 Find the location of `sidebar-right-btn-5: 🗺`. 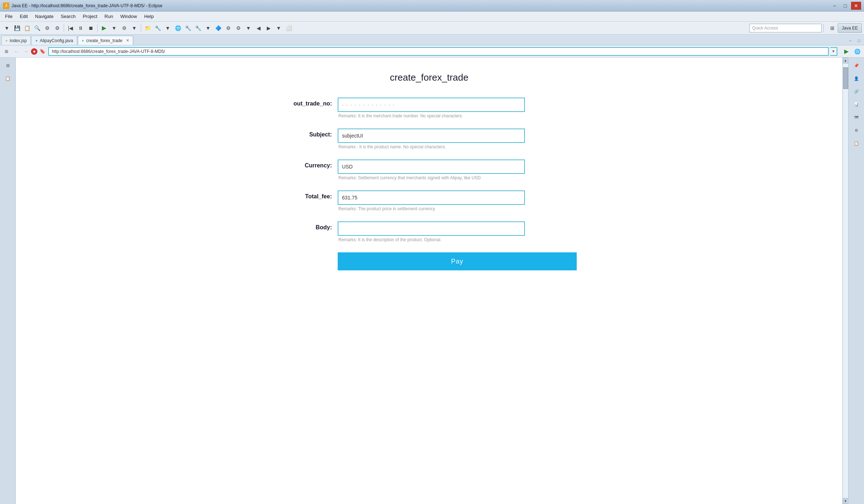

sidebar-right-btn-5: 🗺 is located at coordinates (856, 117).